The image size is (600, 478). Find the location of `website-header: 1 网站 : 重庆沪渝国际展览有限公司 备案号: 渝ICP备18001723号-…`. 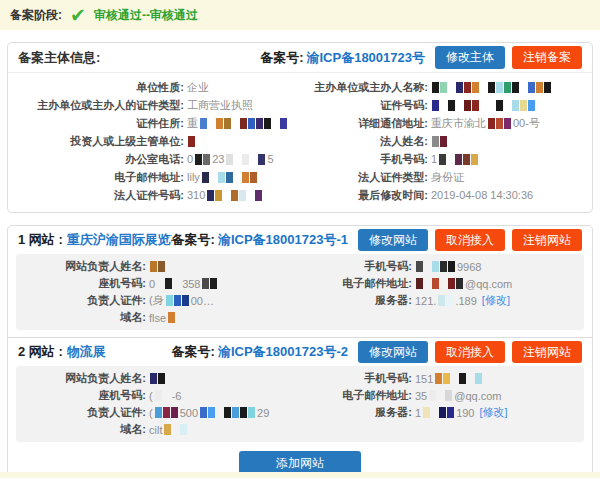

website-header: 1 网站 : 重庆沪渝国际展览有限公司 备案号: 渝ICP备18001723号-… is located at coordinates (300, 240).